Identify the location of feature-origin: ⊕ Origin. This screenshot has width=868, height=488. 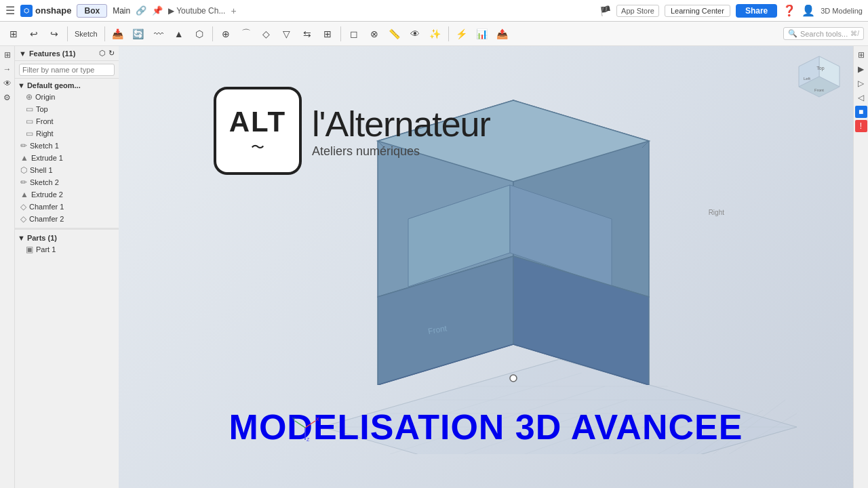
(66, 97).